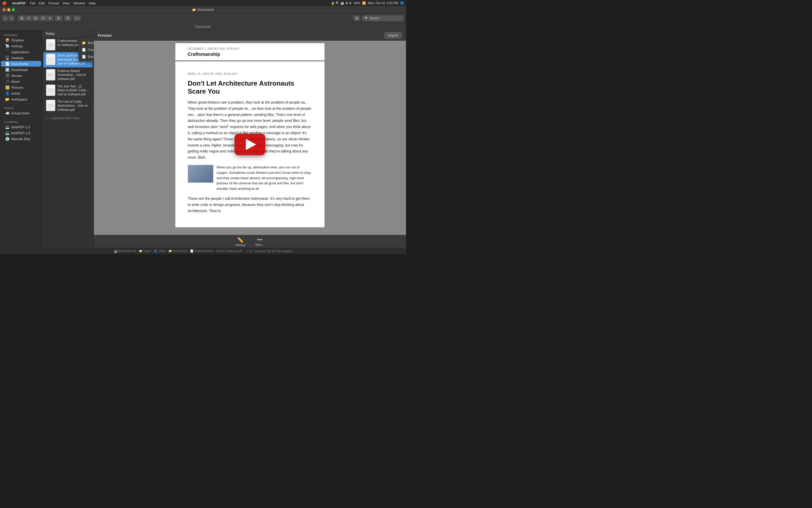 The image size is (812, 508). Describe the element at coordinates (16, 82) in the screenshot. I see `sidebar-item-label: Music` at that location.